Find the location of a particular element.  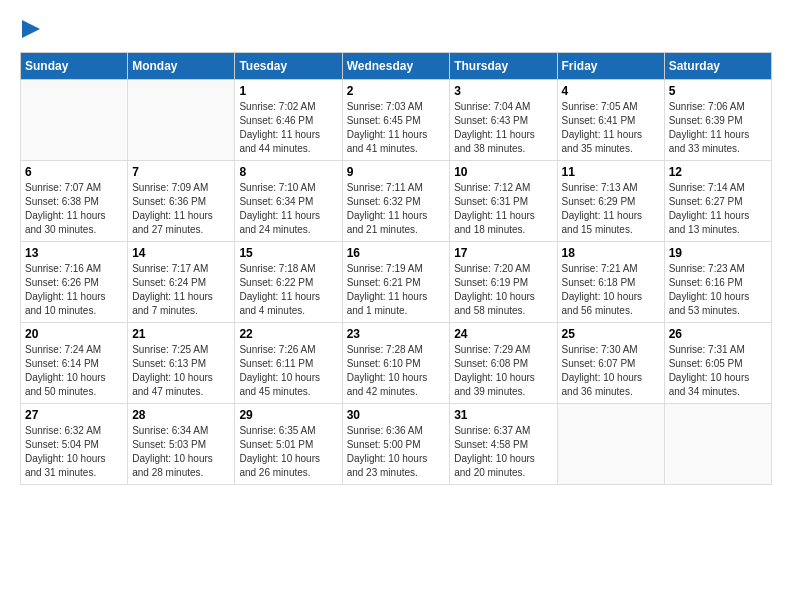

calendar-week-1: 1Sunrise: 7:02 AM Sunset: 6:46 PM Daylig… is located at coordinates (396, 120).